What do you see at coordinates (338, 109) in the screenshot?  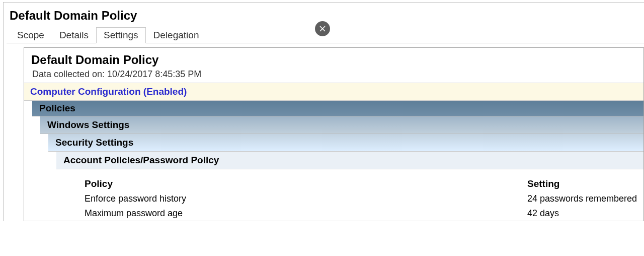 I see `section-policies: Policies` at bounding box center [338, 109].